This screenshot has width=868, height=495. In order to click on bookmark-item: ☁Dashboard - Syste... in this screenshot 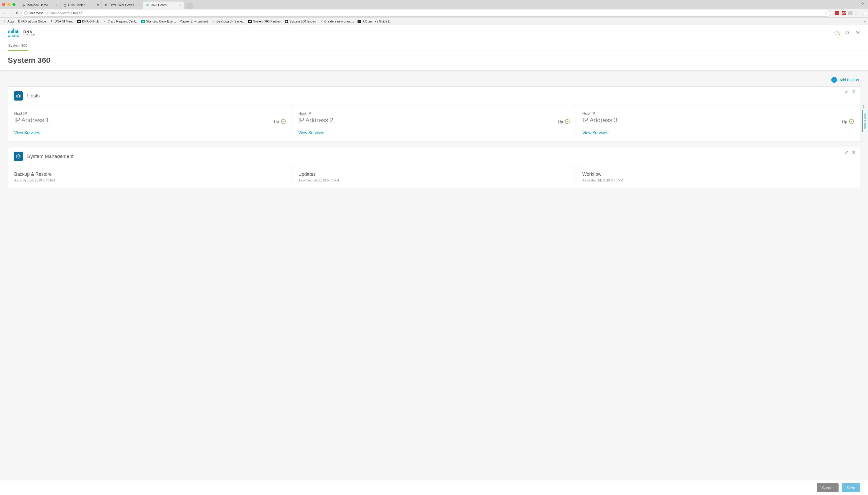, I will do `click(228, 21)`.